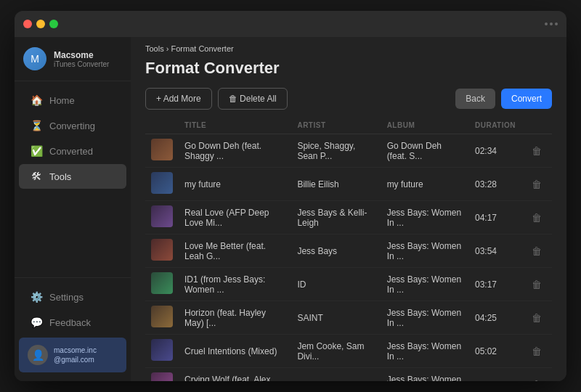 This screenshot has width=581, height=392. What do you see at coordinates (76, 360) in the screenshot?
I see `user-email-line2: @gmail.com` at bounding box center [76, 360].